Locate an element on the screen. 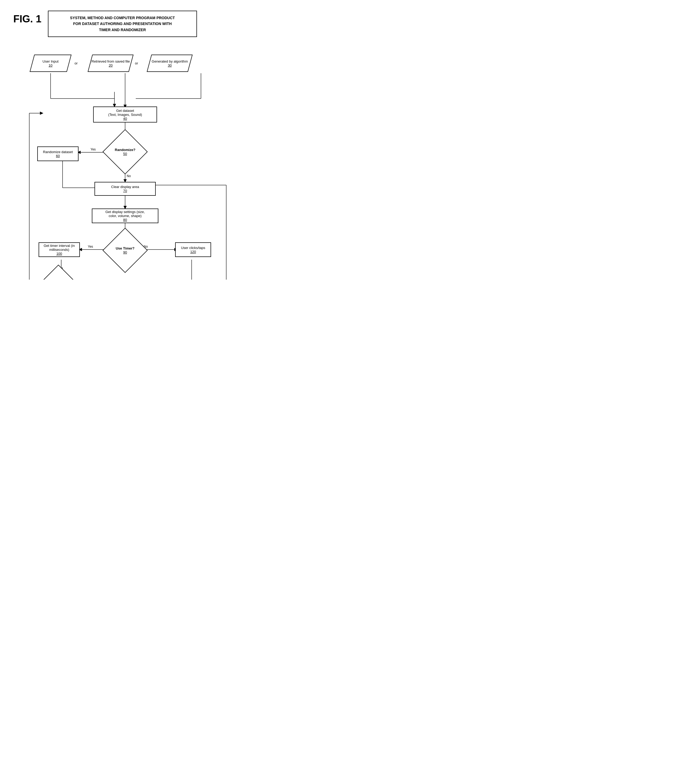 Image resolution: width=679 pixels, height=784 pixels. generated-label: Generated by algorithm is located at coordinates (170, 61).